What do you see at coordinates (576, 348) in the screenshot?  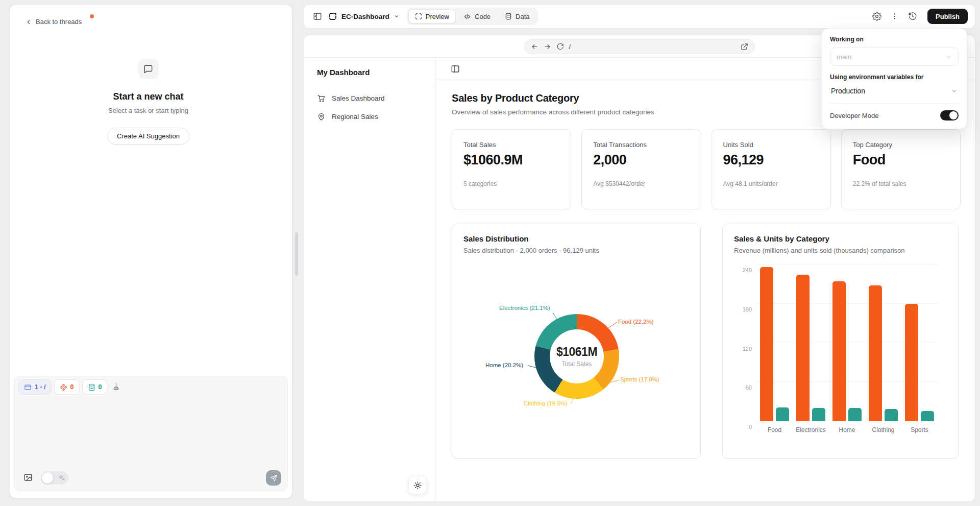 I see `donut-chart: $1061M Total Sales Food (22.2%) Sports (…` at bounding box center [576, 348].